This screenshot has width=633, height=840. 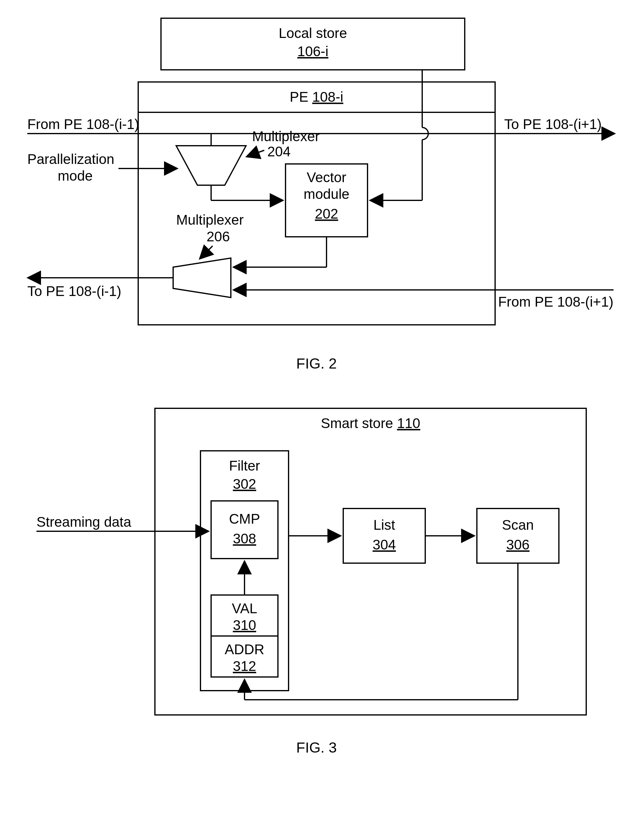 I want to click on scan-box, so click(x=518, y=536).